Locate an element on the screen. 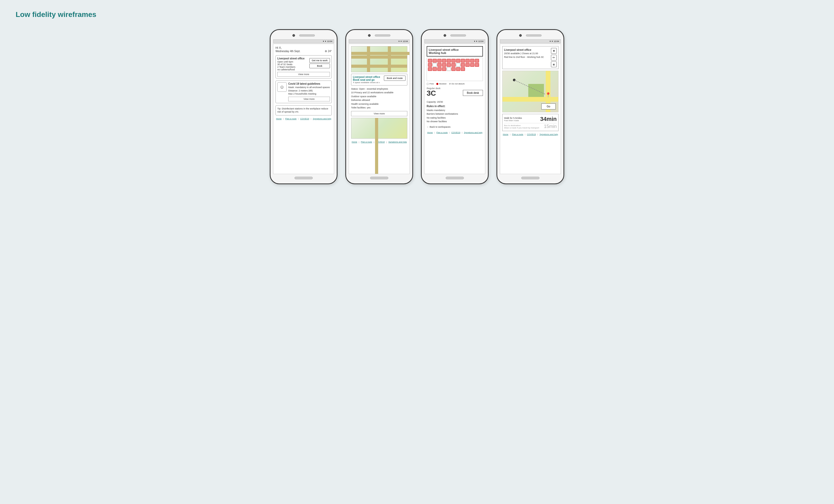 The width and height of the screenshot is (834, 504). s2-deliveries: Deliveries allowed is located at coordinates (379, 100).